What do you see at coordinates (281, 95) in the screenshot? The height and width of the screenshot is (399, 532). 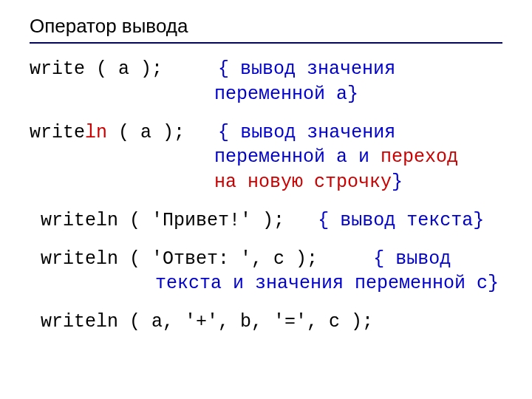 I see `comment-text: переменной a` at bounding box center [281, 95].